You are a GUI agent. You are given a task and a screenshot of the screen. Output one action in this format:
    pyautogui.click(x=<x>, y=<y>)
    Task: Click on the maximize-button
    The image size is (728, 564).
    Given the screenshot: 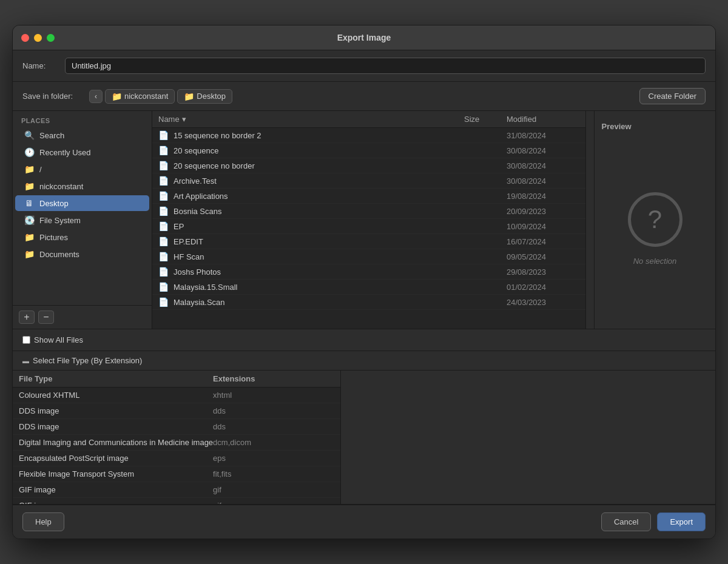 What is the action you would take?
    pyautogui.click(x=51, y=38)
    